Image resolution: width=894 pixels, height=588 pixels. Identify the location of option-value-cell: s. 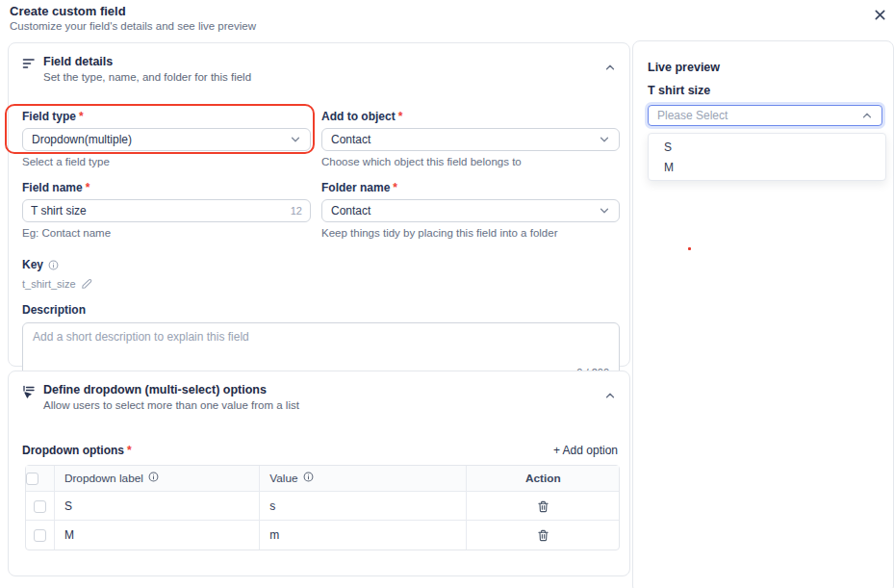
(364, 506).